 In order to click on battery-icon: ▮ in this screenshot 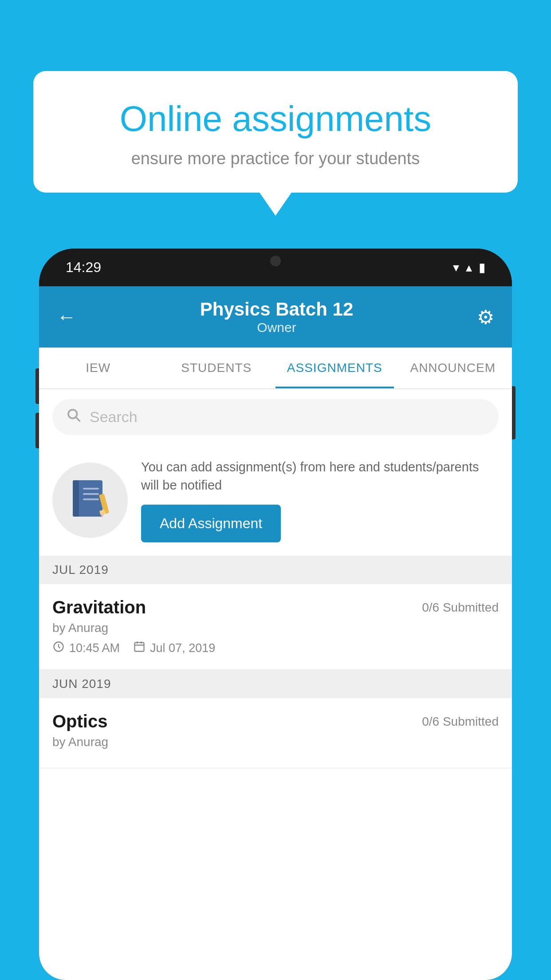, I will do `click(482, 267)`.